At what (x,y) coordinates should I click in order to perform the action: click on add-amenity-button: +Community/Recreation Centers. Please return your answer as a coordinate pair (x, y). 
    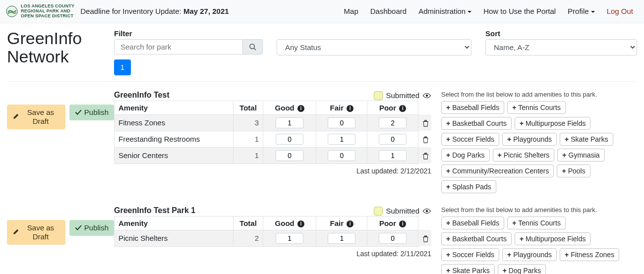
    Looking at the image, I should click on (498, 171).